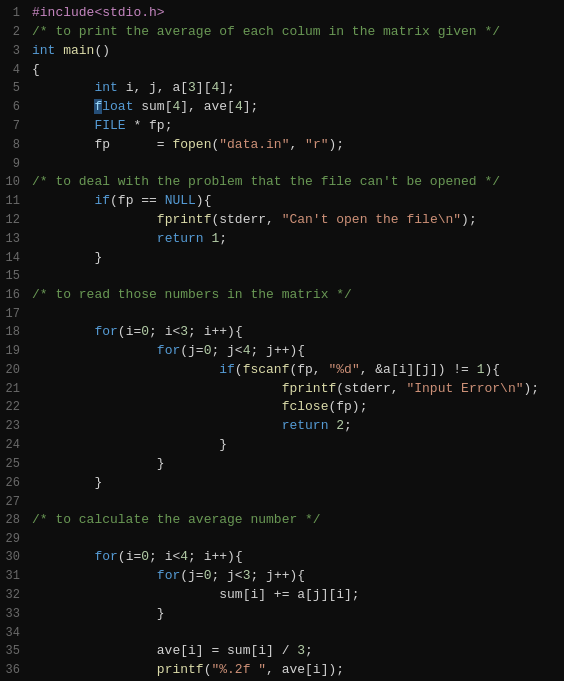 The width and height of the screenshot is (564, 681). I want to click on line-content-6: float sum[4], ave[4];, so click(296, 108).